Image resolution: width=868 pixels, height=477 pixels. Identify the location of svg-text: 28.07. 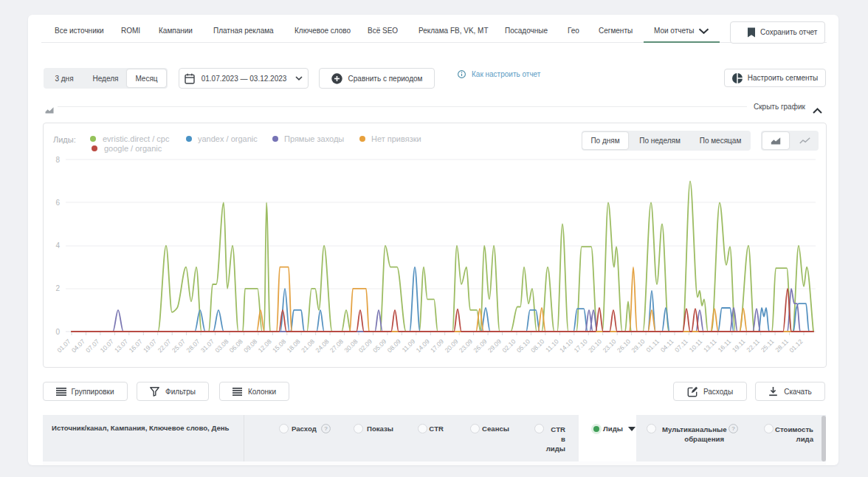
(193, 346).